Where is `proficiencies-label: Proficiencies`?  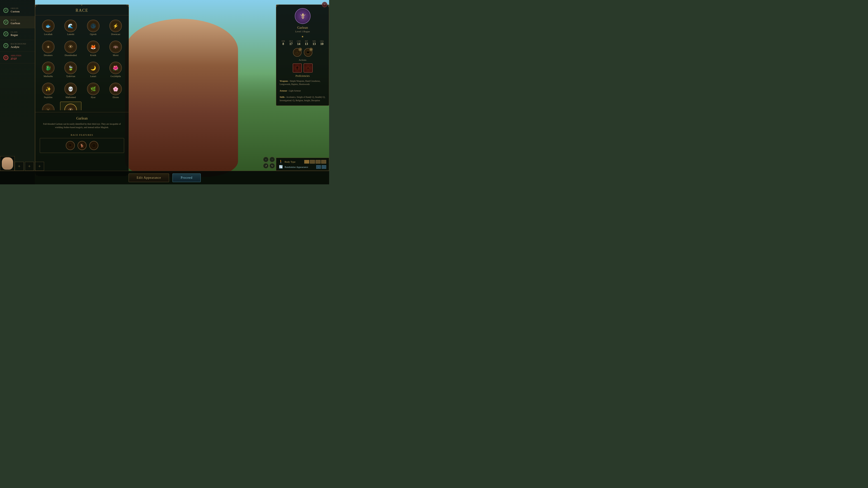
proficiencies-label: Proficiencies is located at coordinates (303, 76).